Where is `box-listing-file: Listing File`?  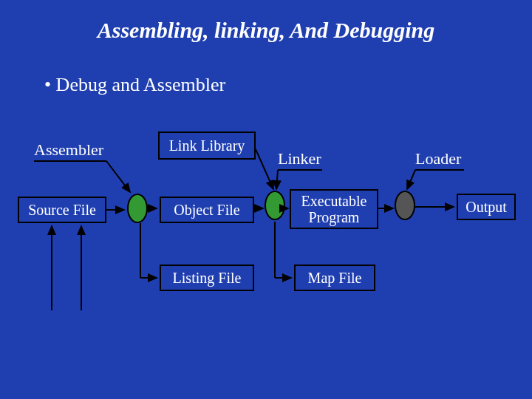 box-listing-file: Listing File is located at coordinates (207, 278).